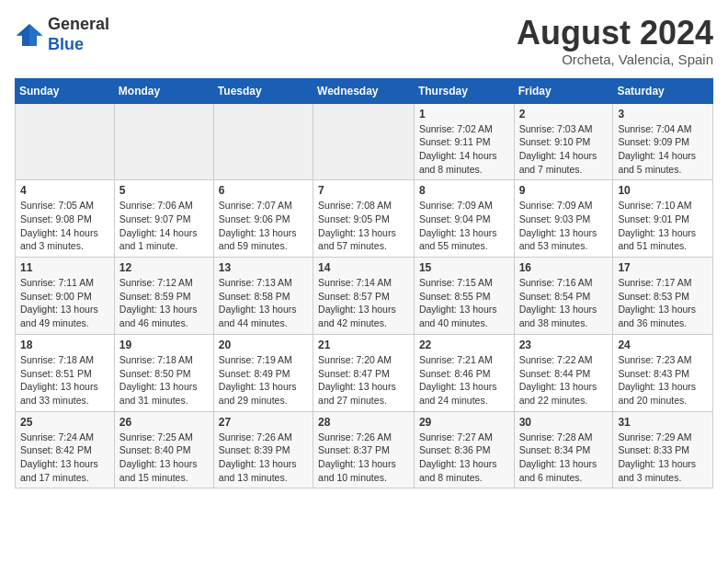 The image size is (728, 563). I want to click on day-cell: 13Sunrise: 7:13 AM Sunset: 8:58 PM Dayli…, so click(263, 296).